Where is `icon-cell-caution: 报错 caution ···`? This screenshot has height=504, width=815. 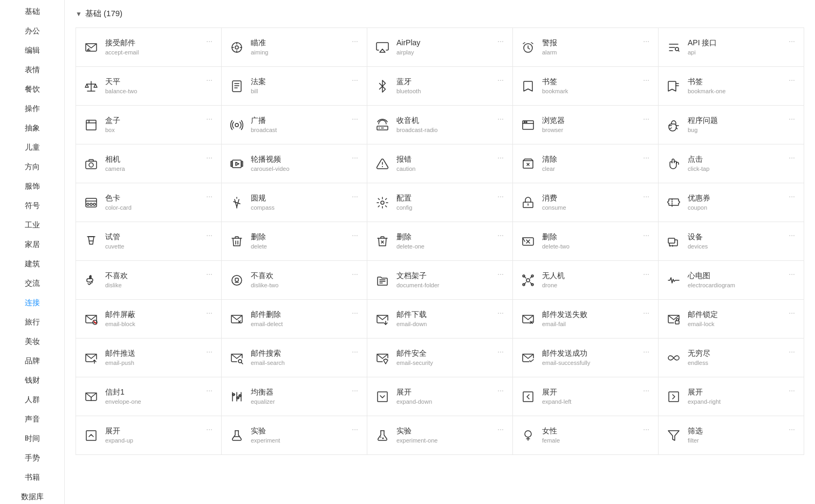 icon-cell-caution: 报错 caution ··· is located at coordinates (440, 164).